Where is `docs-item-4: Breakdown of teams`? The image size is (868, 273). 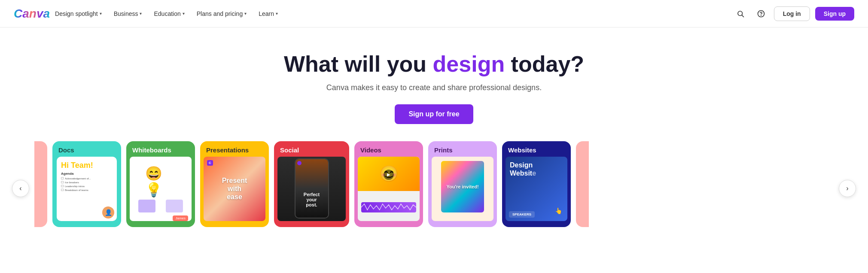 docs-item-4: Breakdown of teams is located at coordinates (87, 190).